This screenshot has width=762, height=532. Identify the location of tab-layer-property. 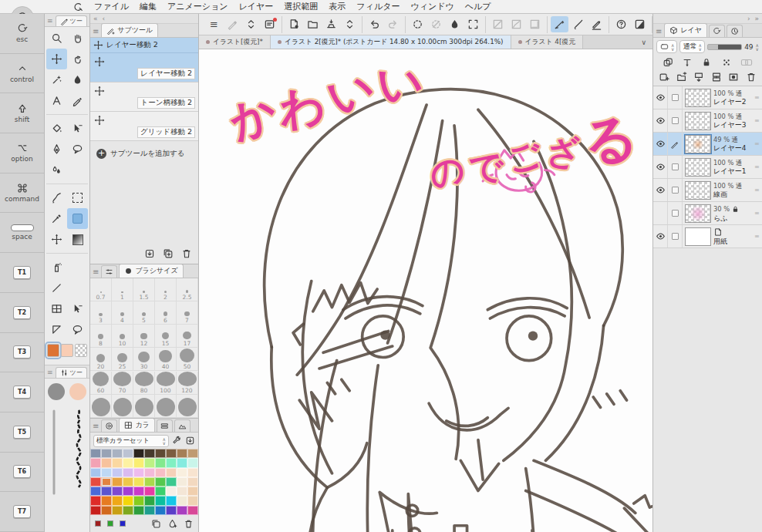
(717, 31).